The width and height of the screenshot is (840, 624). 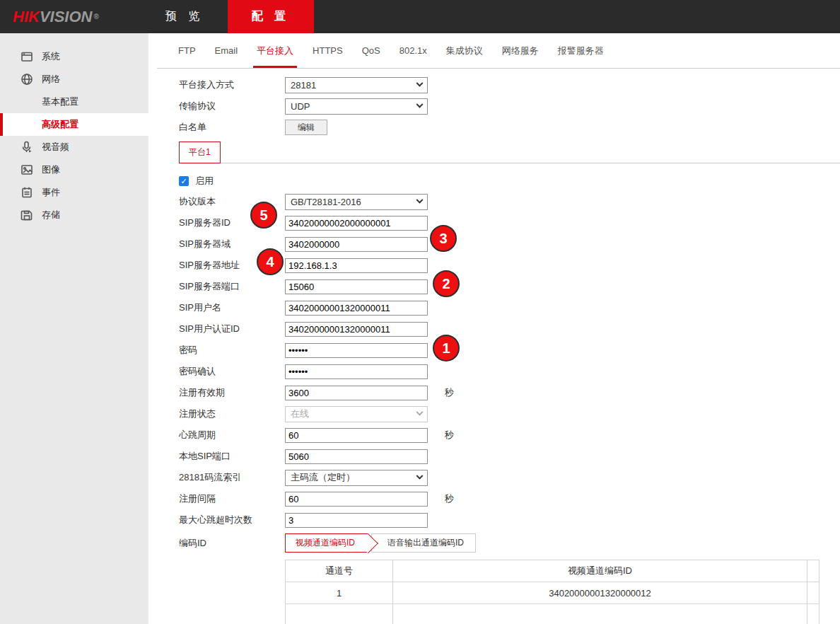 I want to click on sidebar-item-label: 网络, so click(x=51, y=79).